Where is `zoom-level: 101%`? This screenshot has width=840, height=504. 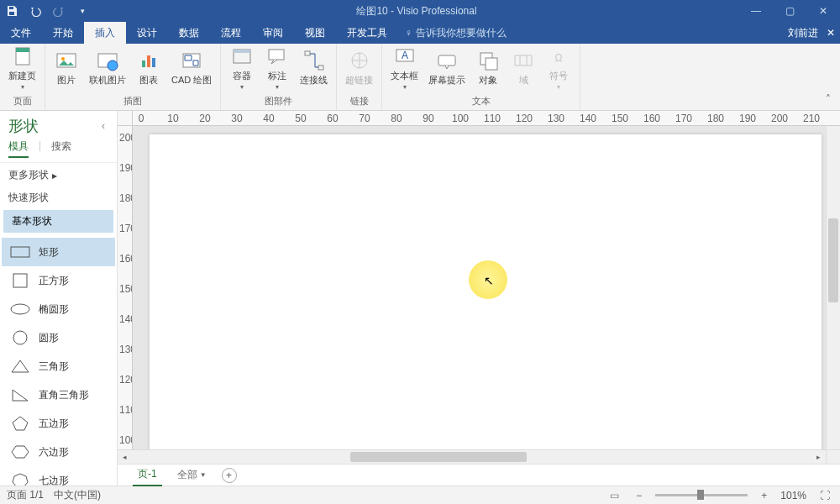
zoom-level: 101% is located at coordinates (793, 496).